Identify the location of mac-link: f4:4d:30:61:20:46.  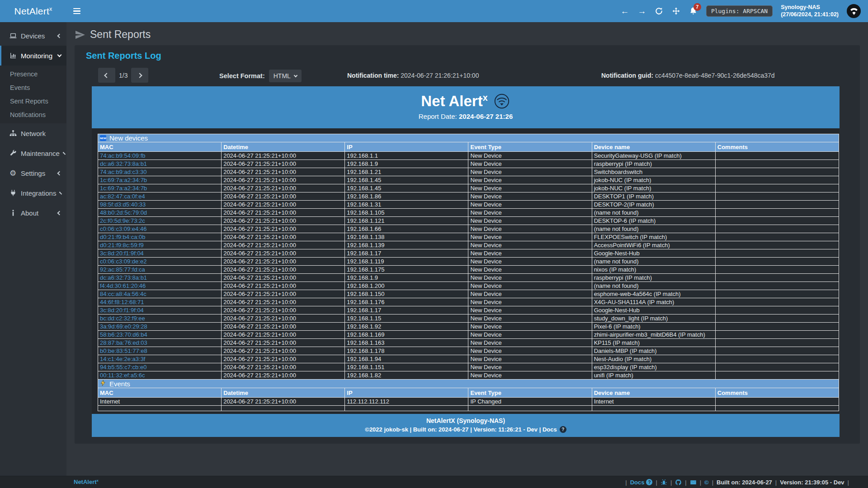
(160, 286).